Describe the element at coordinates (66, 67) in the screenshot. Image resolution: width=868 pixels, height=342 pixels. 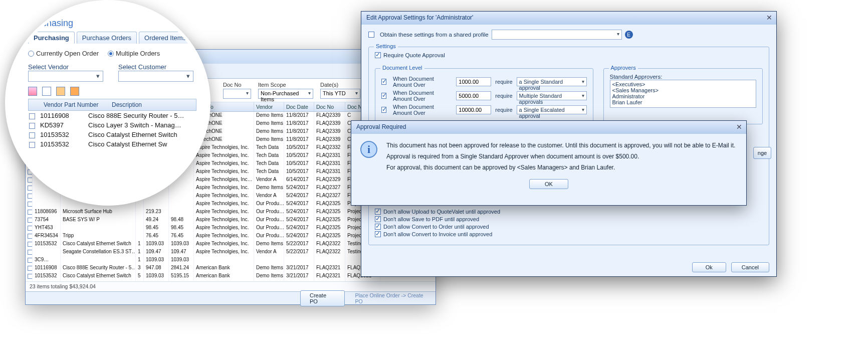
I see `mag-vendor-label: Select Vendor` at that location.